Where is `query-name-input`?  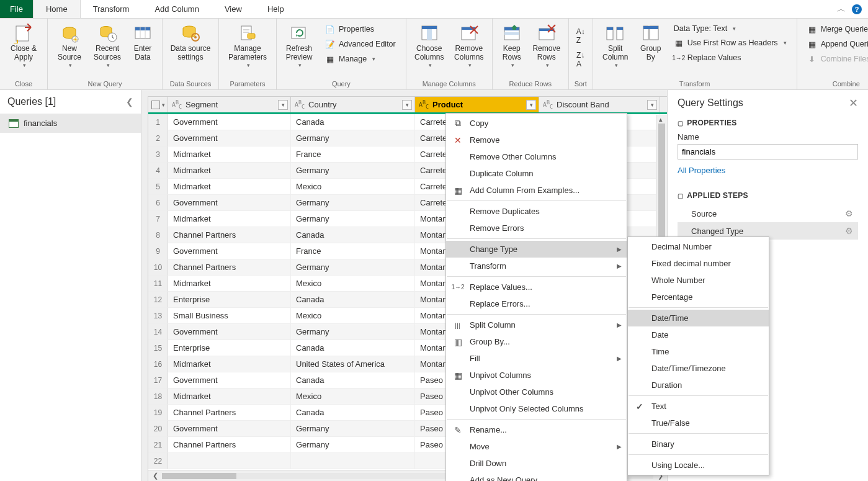 query-name-input is located at coordinates (768, 151).